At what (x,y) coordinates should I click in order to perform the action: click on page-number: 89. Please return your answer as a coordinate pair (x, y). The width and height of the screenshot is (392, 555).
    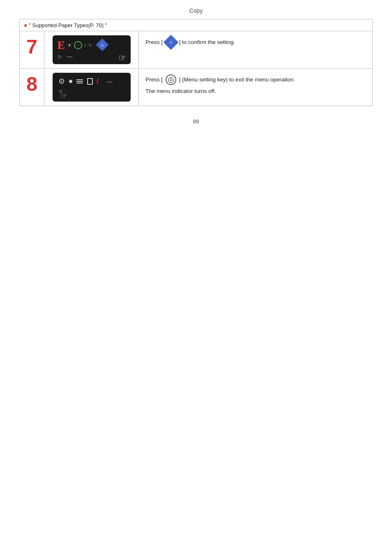
    Looking at the image, I should click on (196, 122).